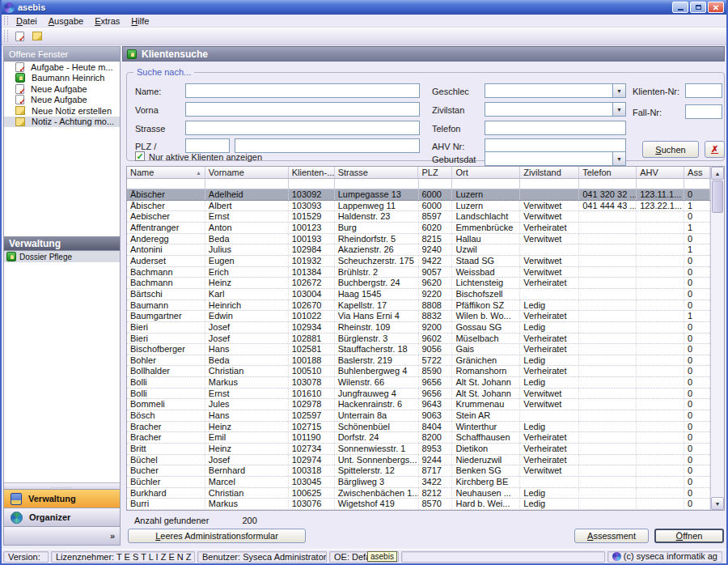 This screenshot has width=728, height=565. I want to click on vertical-scrollbar: ▲ ▼, so click(717, 338).